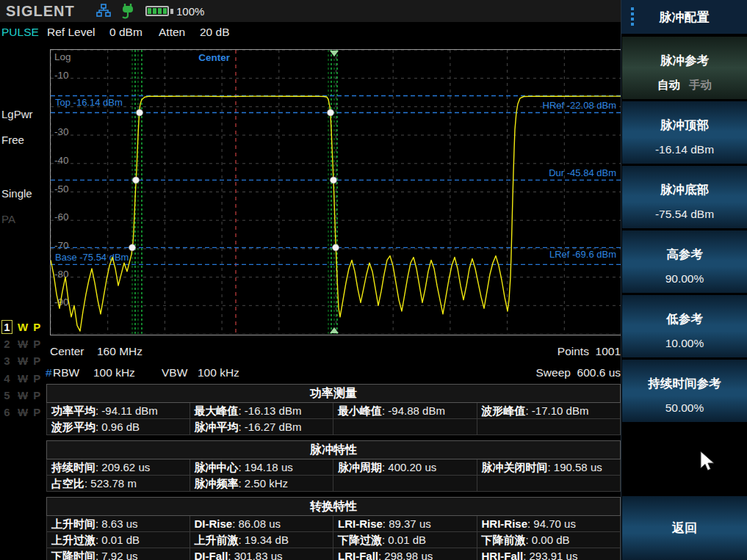  Describe the element at coordinates (685, 528) in the screenshot. I see `back-button-label: 返回` at that location.